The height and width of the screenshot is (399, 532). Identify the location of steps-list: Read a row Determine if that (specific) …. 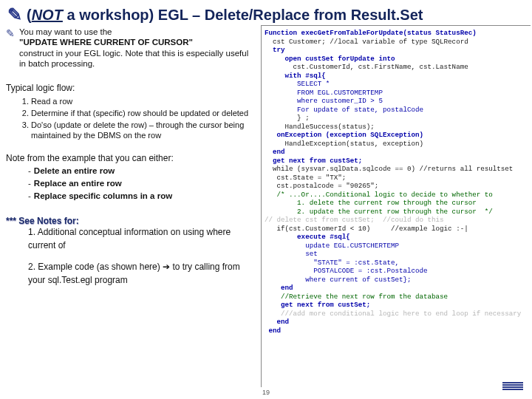
(142, 118).